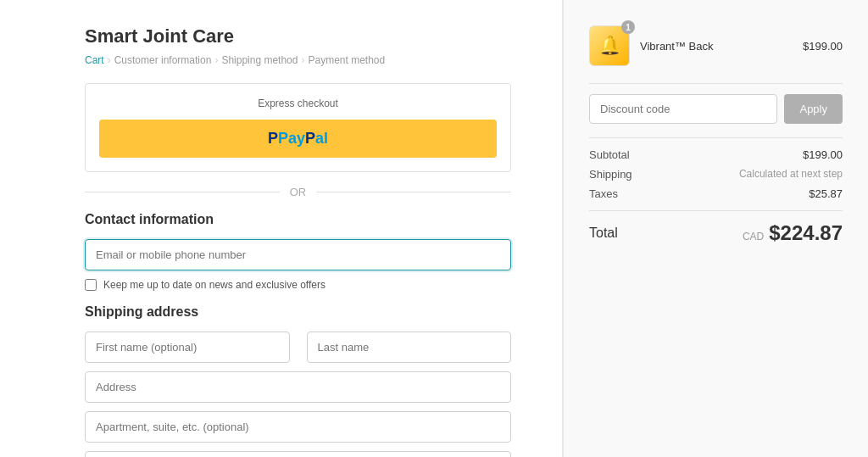  I want to click on newsletter-label: Keep me up to date on news and exclusive…, so click(214, 285).